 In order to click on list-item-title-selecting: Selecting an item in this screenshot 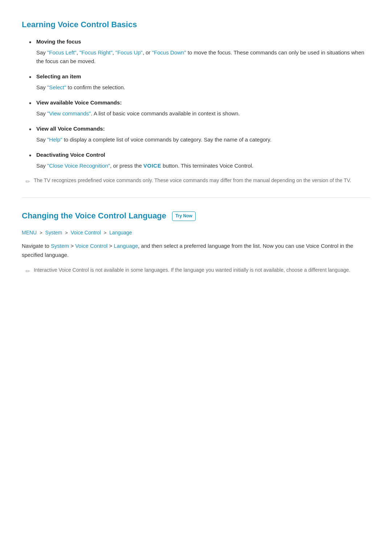, I will do `click(203, 77)`.